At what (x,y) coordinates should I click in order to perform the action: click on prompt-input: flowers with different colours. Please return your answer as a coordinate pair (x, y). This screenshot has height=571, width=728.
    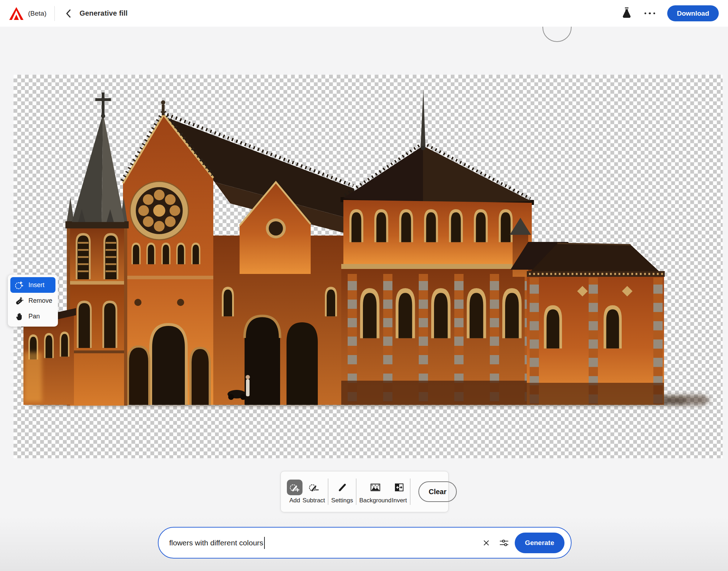
    Looking at the image, I should click on (324, 543).